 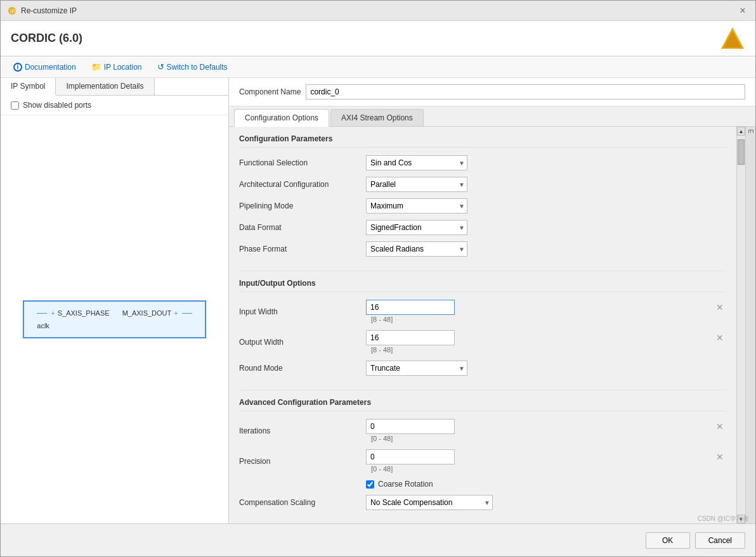 What do you see at coordinates (417, 163) in the screenshot?
I see `functional-selection-select: Sin and Cos Sinh and Cosh Arctan Square …` at bounding box center [417, 163].